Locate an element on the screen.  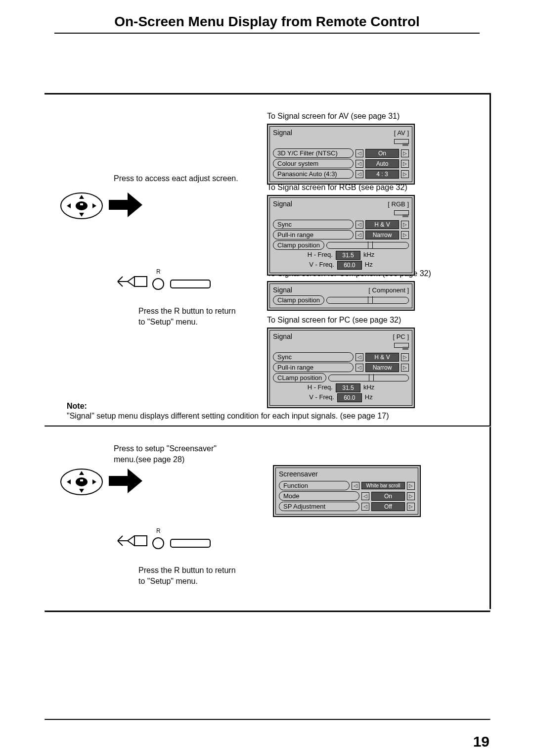
caption-press-r-1b: to "Setup" menu. is located at coordinates (168, 322).